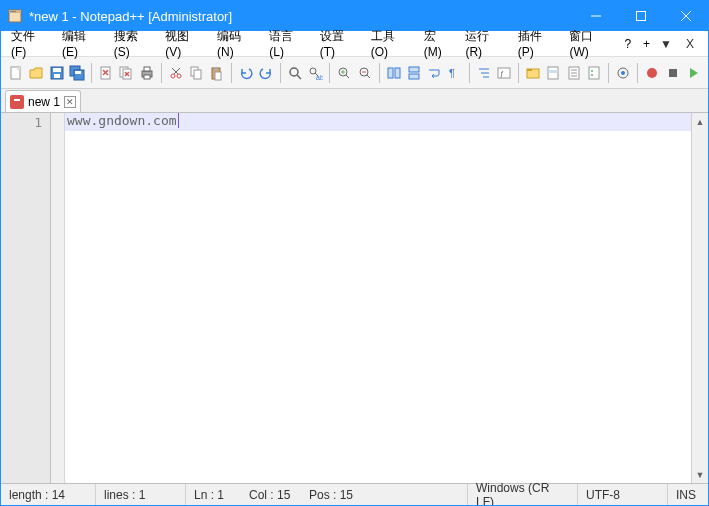 This screenshot has height=506, width=709. I want to click on doc-map-button, so click(553, 73).